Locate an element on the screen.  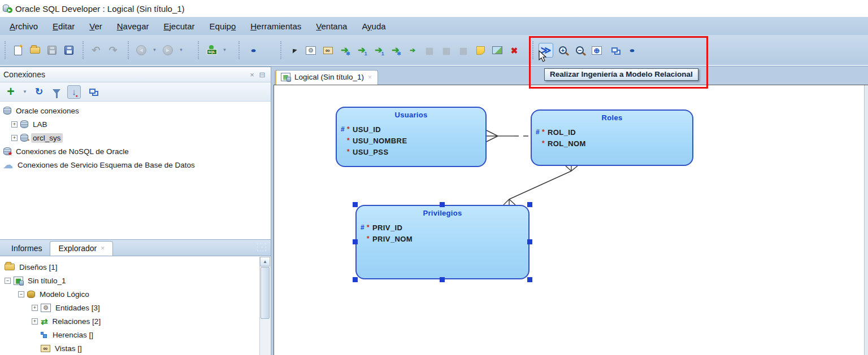
display-delete-button: ▦ is located at coordinates (463, 50).